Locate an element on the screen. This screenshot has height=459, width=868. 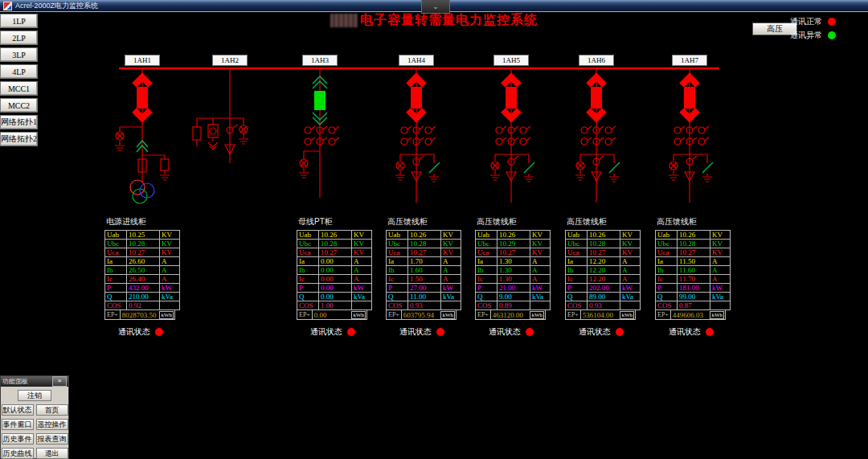
cabinet-panel: 母线PT柜Uab10.26KVUbc10.28KVUca10.27KVIa0.0… is located at coordinates (333, 277).